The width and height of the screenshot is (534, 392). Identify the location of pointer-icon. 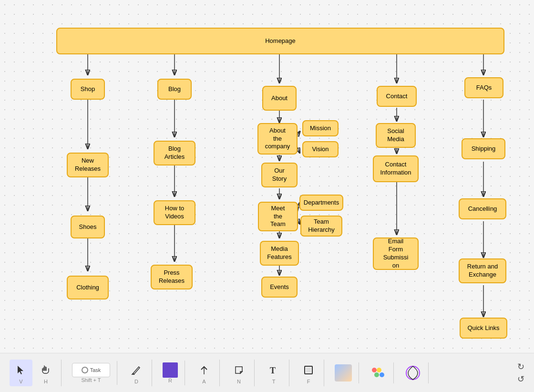
(21, 370).